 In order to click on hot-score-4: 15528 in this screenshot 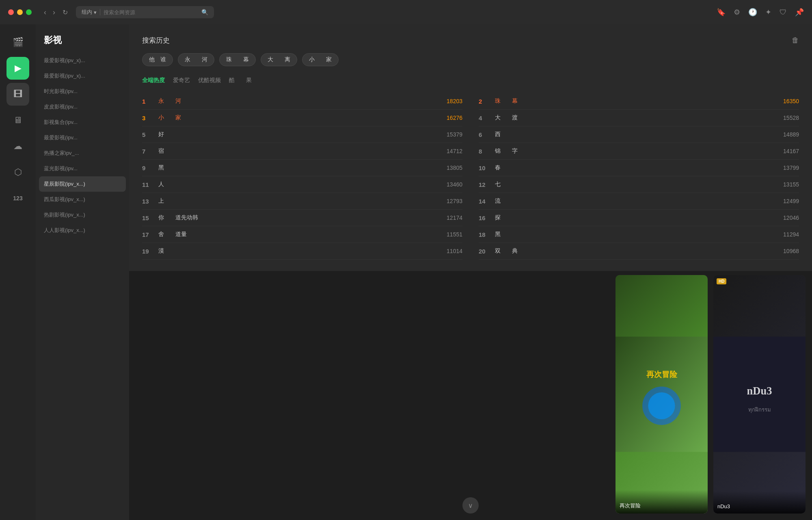, I will do `click(787, 118)`.